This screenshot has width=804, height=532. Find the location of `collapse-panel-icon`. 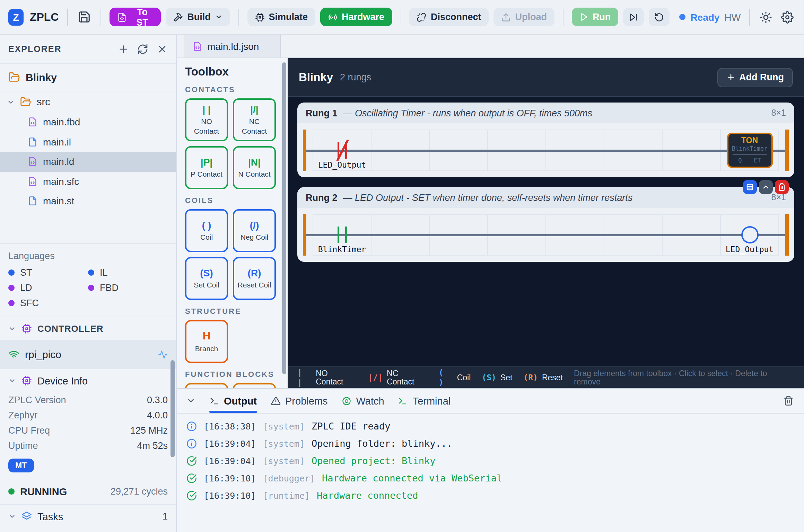

collapse-panel-icon is located at coordinates (191, 401).